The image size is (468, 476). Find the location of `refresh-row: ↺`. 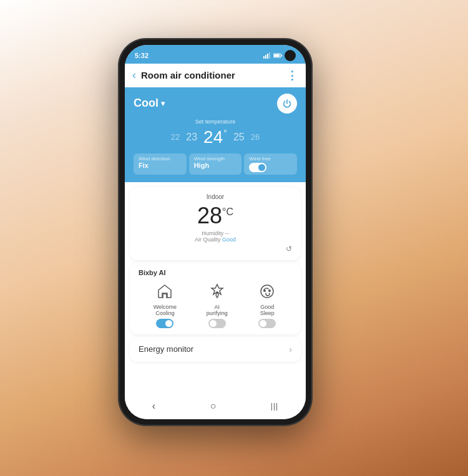

refresh-row: ↺ is located at coordinates (215, 248).